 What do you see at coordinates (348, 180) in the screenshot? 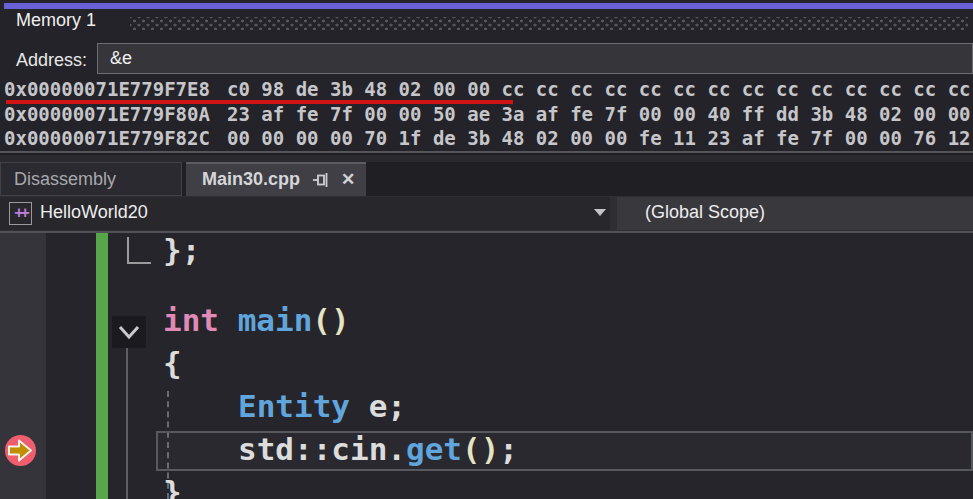
I see `close-icon: ✕` at bounding box center [348, 180].